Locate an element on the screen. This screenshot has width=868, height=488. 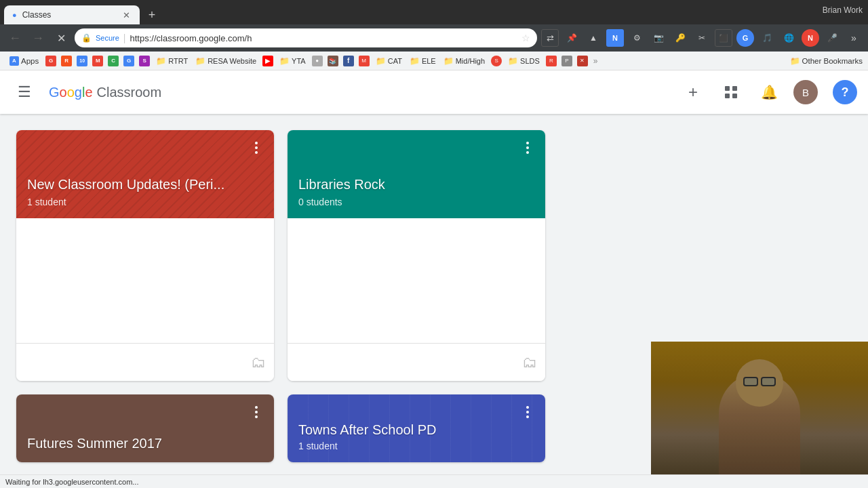
folder-icon-resa: 📁 is located at coordinates (201, 61).